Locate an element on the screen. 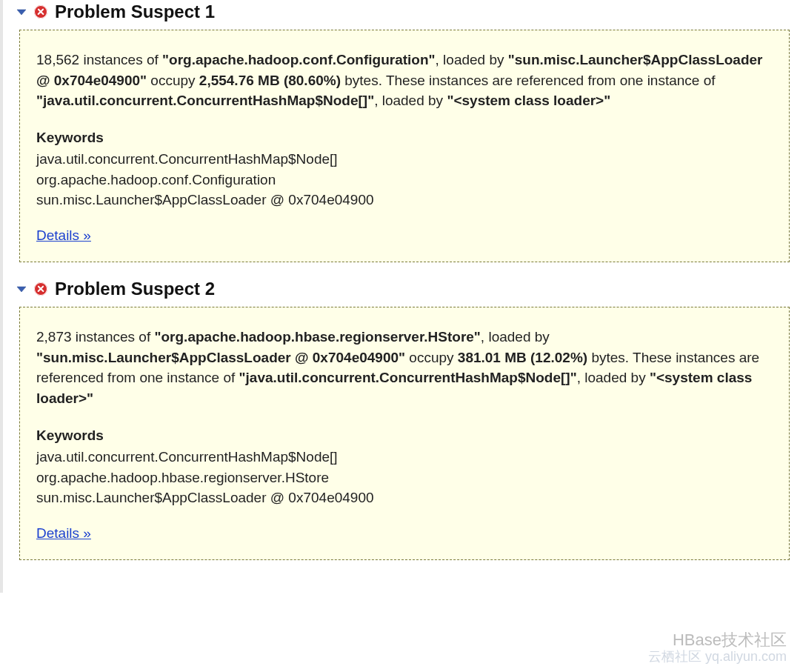 The image size is (800, 672). suspect-title: Problem Suspect 1 is located at coordinates (135, 12).